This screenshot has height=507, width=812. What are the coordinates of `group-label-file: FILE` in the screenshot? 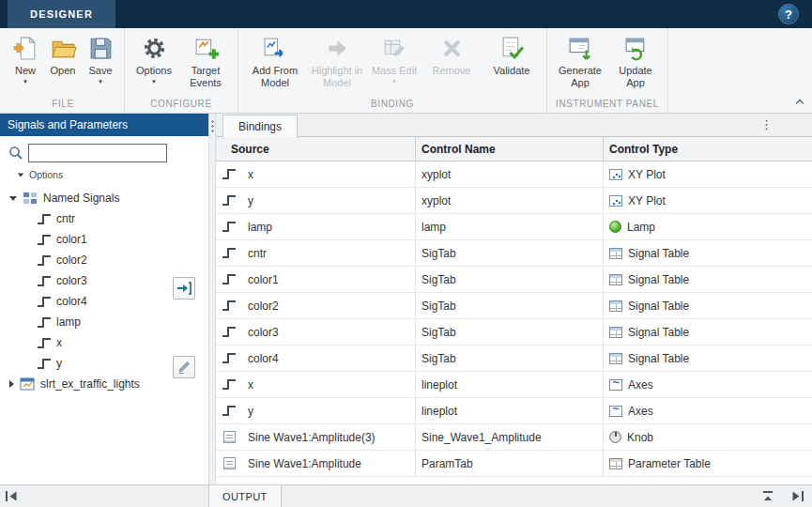 It's located at (63, 105).